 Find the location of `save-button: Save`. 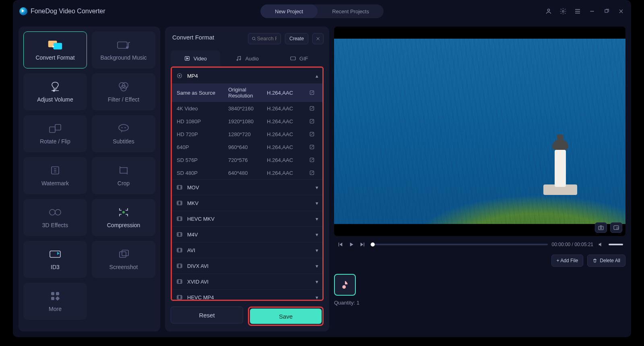

save-button: Save is located at coordinates (286, 316).